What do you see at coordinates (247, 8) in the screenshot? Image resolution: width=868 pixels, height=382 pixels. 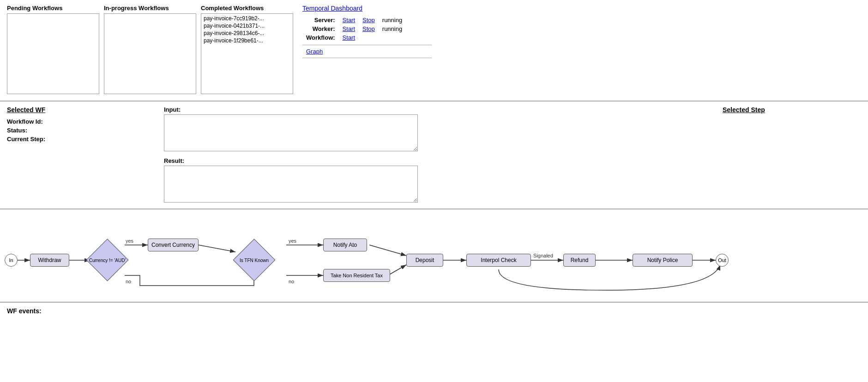 I see `completed-workflows-label: Completed Workflows` at bounding box center [247, 8].